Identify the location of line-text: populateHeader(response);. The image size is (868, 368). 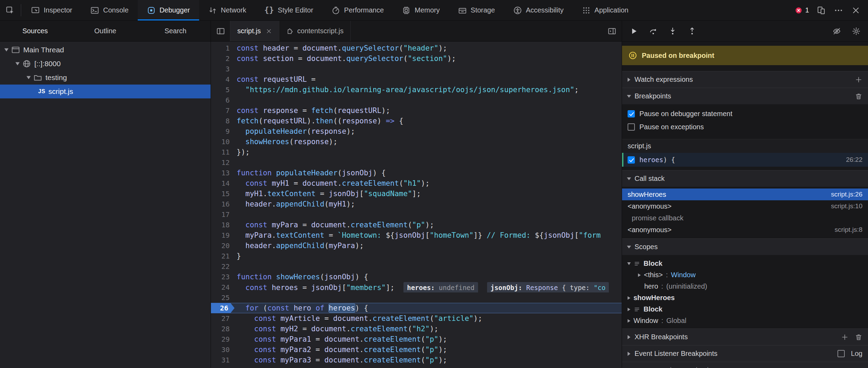
(428, 131).